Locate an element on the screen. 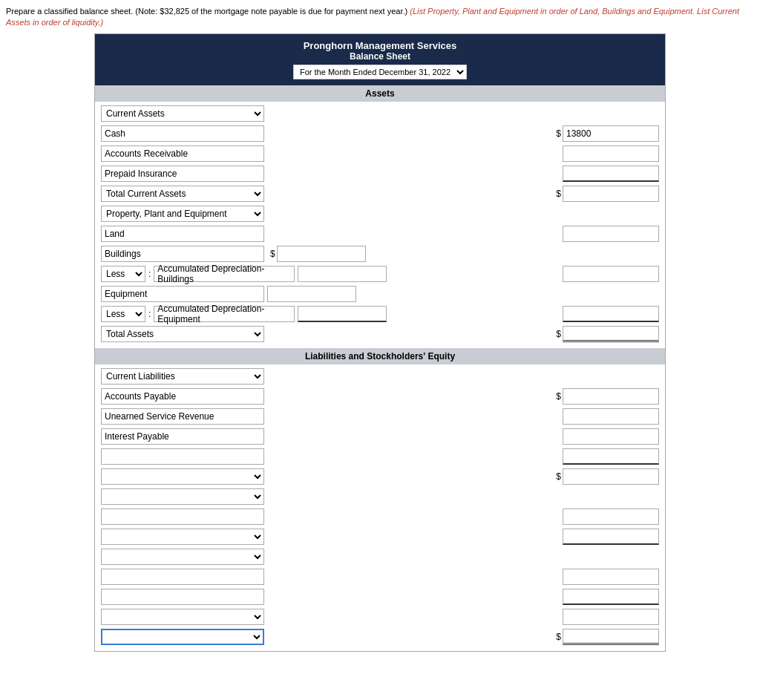 The width and height of the screenshot is (760, 700). dropdown-total-row3 is located at coordinates (380, 537).